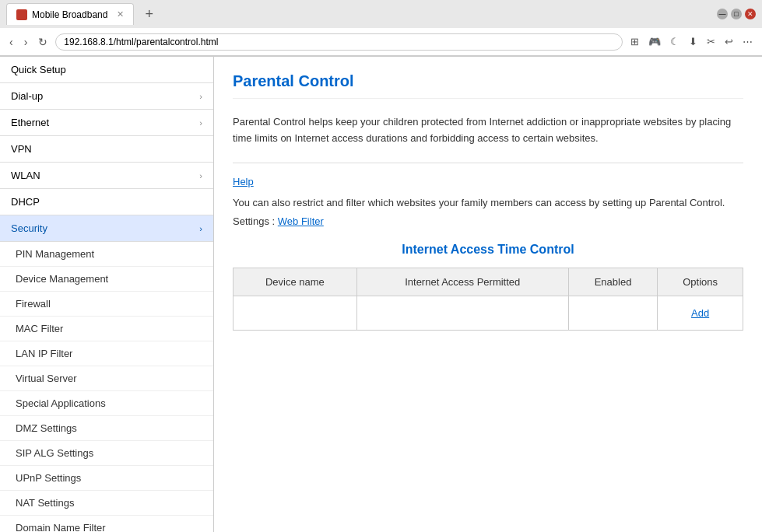 This screenshot has height=532, width=762. What do you see at coordinates (255, 221) in the screenshot?
I see `settings-prefix: Settings :` at bounding box center [255, 221].